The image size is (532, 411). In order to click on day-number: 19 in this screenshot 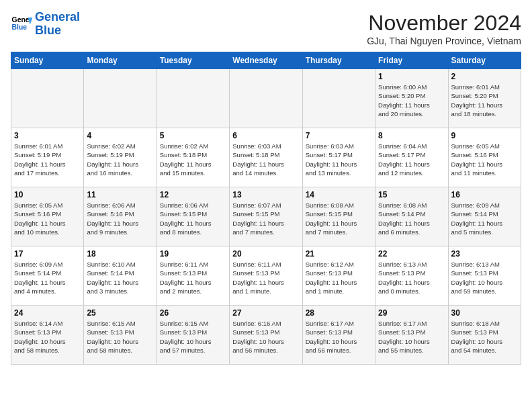, I will do `click(193, 254)`.